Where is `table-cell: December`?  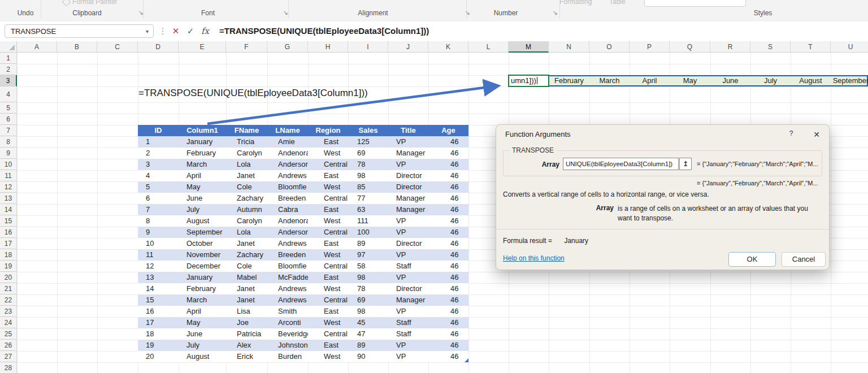 table-cell: December is located at coordinates (202, 266).